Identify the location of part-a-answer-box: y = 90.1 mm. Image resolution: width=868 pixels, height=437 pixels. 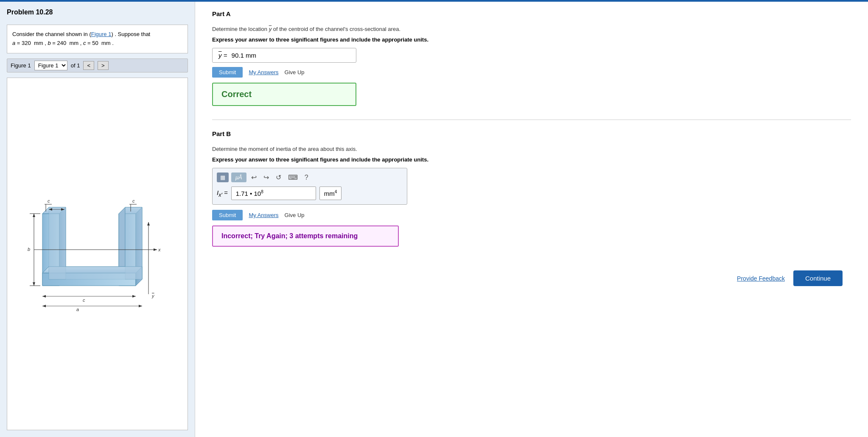
(284, 55).